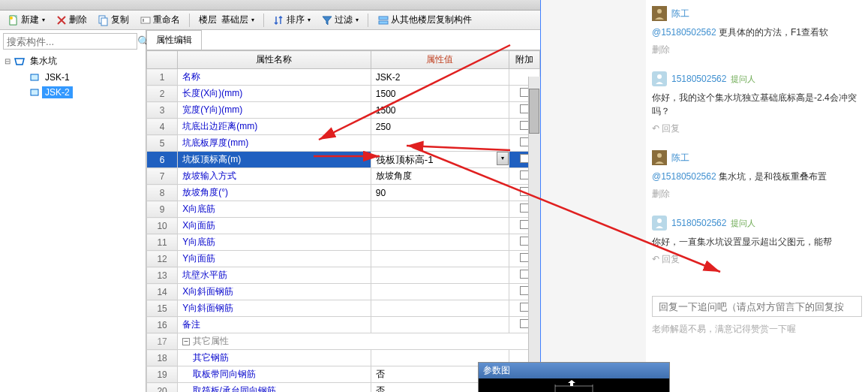  Describe the element at coordinates (344, 127) in the screenshot. I see `table-row: 4坑底出边距离(mm)250` at that location.